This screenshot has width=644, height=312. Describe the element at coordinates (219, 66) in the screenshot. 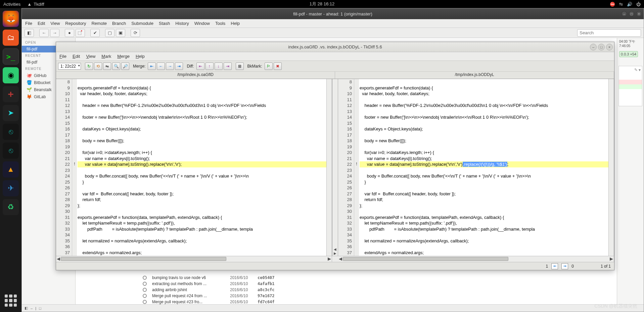

I see `diff-next-button: ↓` at that location.